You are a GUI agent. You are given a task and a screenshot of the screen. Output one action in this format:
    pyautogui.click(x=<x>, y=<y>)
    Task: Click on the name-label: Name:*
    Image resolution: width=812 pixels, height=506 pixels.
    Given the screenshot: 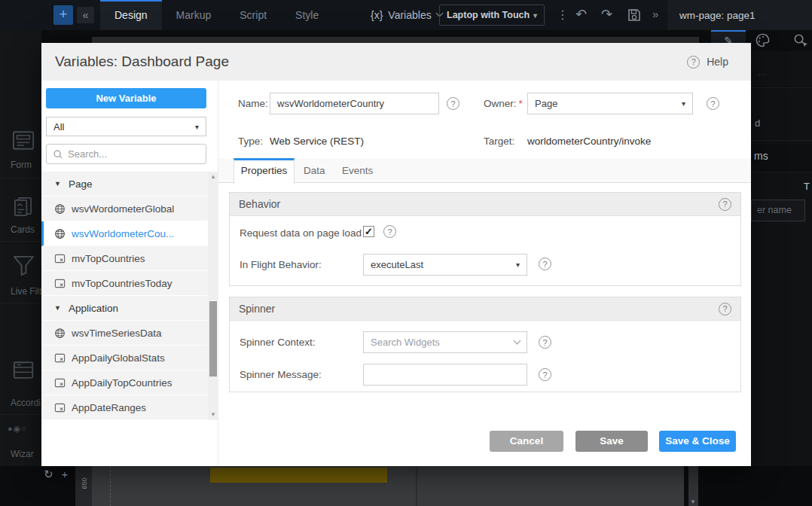 What is the action you would take?
    pyautogui.click(x=256, y=104)
    